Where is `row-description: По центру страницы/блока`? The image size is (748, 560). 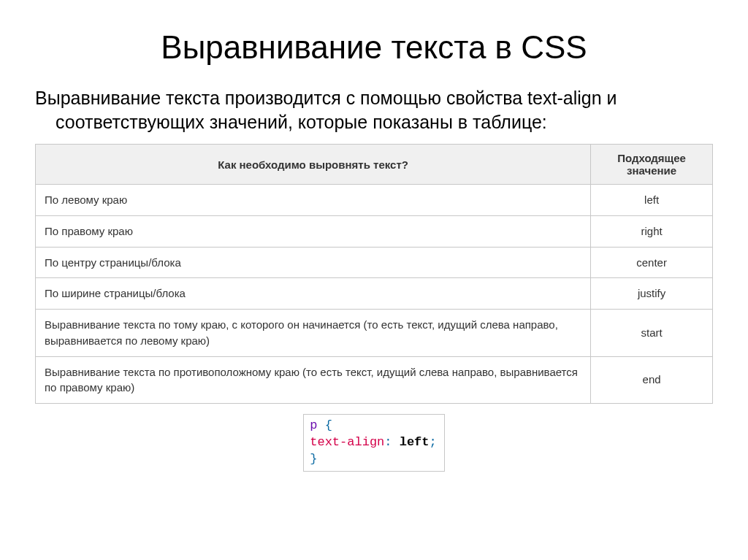
row-description: По центру страницы/блока is located at coordinates (313, 263).